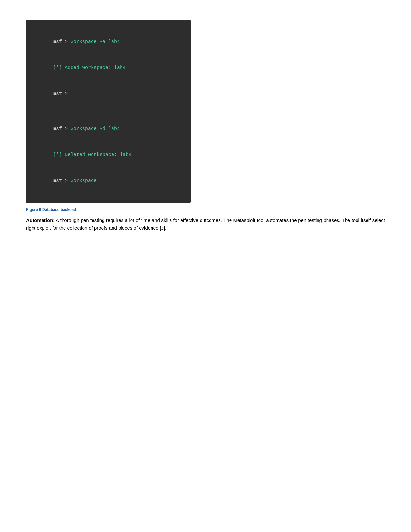 The image size is (411, 532). What do you see at coordinates (62, 129) in the screenshot?
I see `terminal-prompt-3: msf >` at bounding box center [62, 129].